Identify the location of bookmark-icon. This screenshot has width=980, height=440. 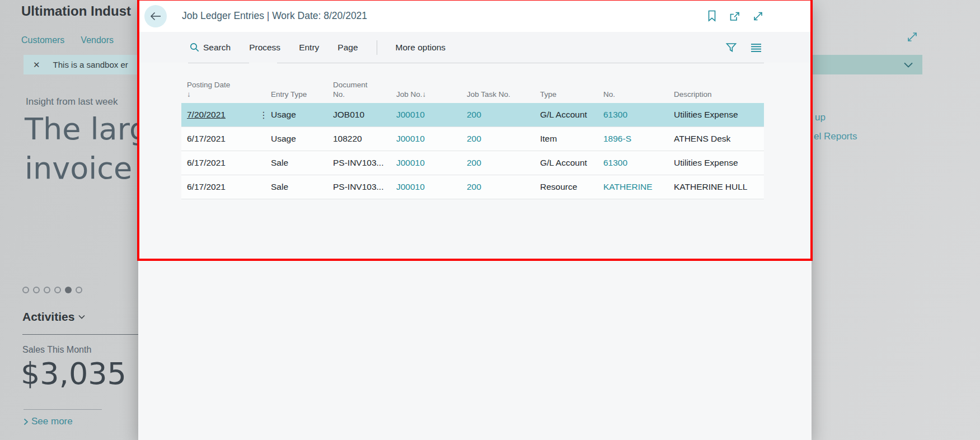
(712, 16).